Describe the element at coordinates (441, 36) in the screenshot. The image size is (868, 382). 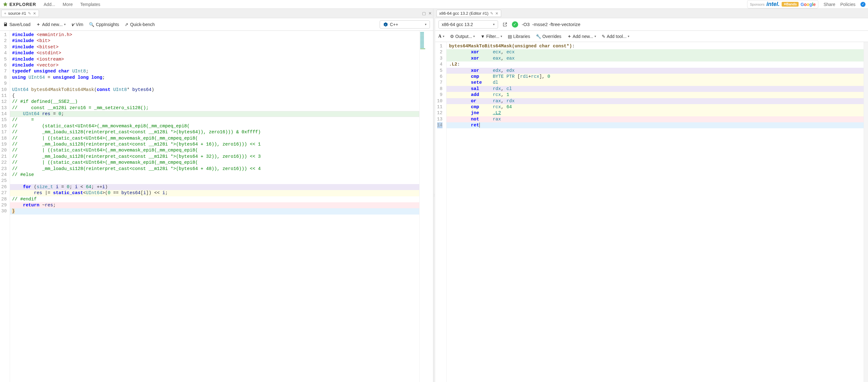
I see `font-button: A ▾` at that location.